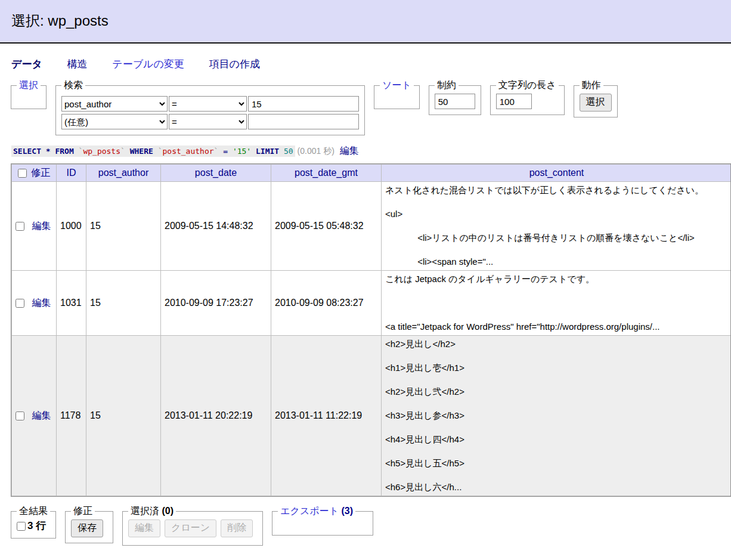  I want to click on delete-selected-button: 削除, so click(237, 528).